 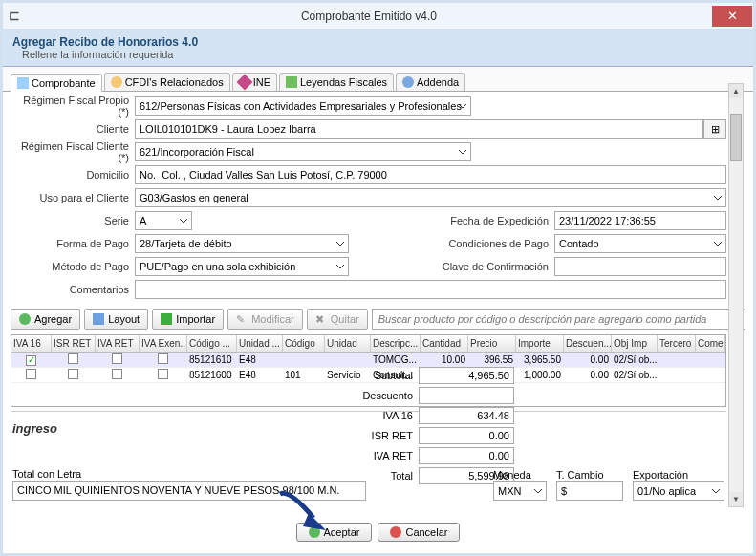 I want to click on label-forma: Forma de Pago, so click(x=73, y=244).